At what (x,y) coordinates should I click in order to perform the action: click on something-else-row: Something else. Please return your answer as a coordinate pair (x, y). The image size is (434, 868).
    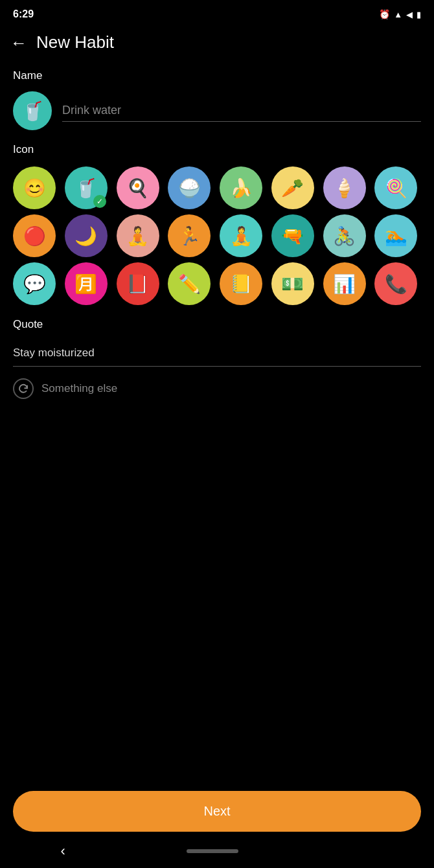
    Looking at the image, I should click on (217, 383).